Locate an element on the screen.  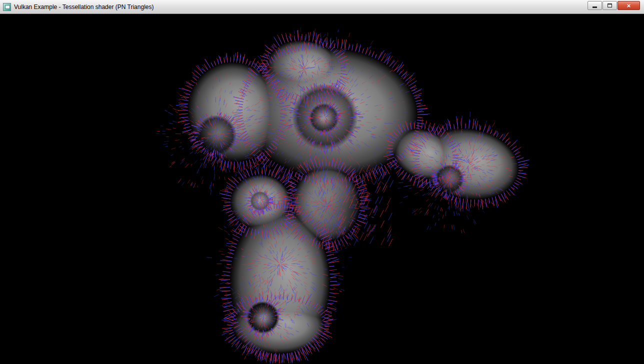
window-controls: × is located at coordinates (614, 6).